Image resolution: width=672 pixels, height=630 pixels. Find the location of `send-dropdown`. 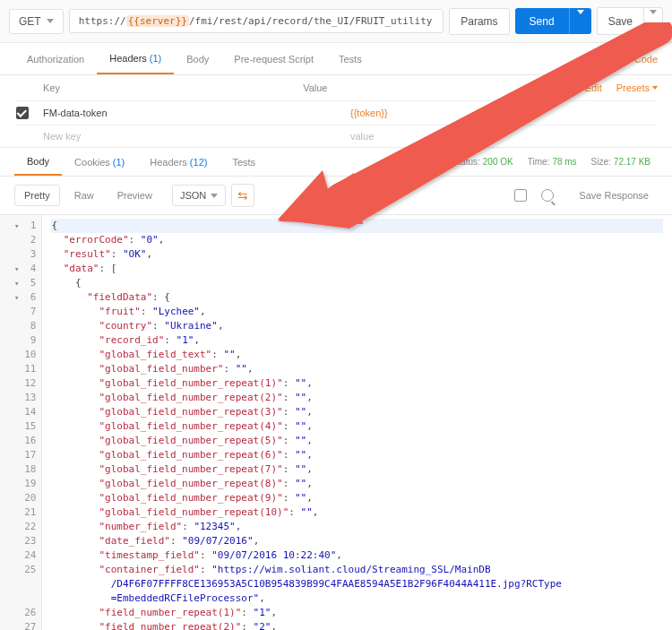

send-dropdown is located at coordinates (581, 22).